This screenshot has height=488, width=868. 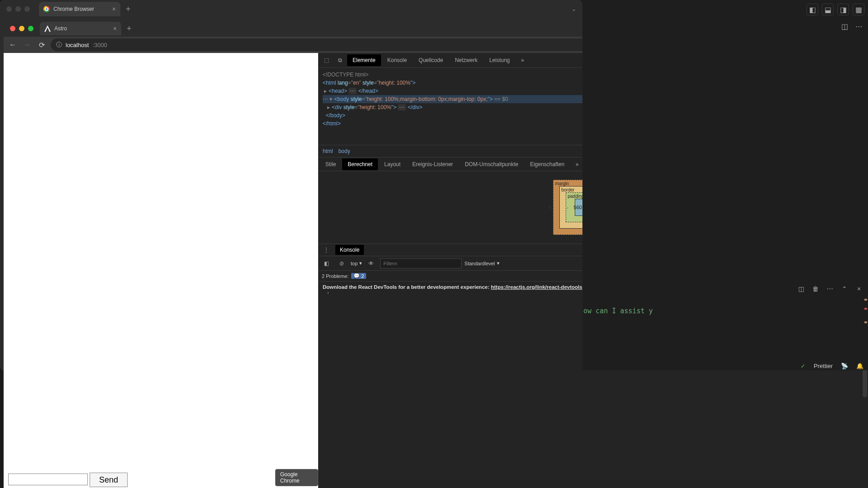 I want to click on tab-properties: Eigenschaften, so click(x=547, y=164).